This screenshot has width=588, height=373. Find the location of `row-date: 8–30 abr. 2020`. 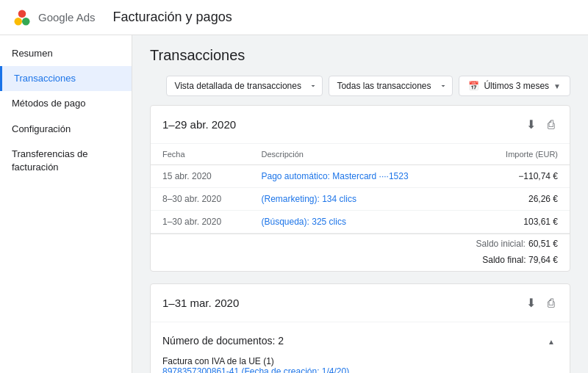

row-date: 8–30 abr. 2020 is located at coordinates (212, 199).